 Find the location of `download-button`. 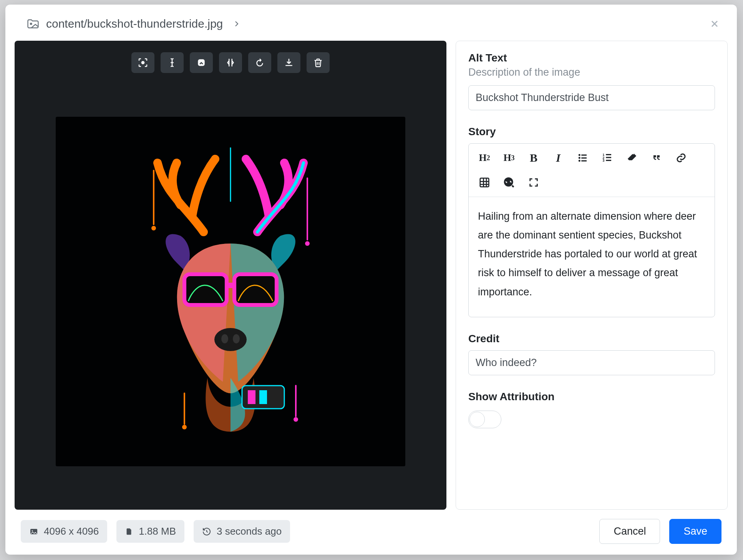

download-button is located at coordinates (289, 63).